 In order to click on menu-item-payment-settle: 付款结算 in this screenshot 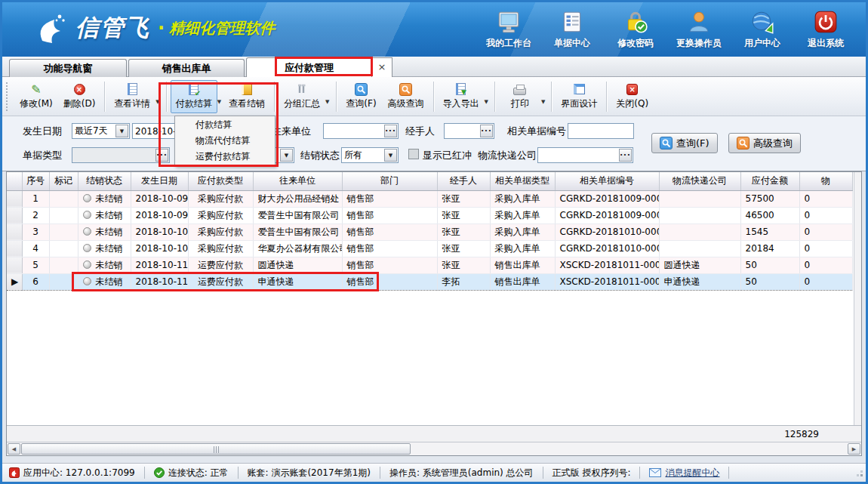, I will do `click(225, 125)`.